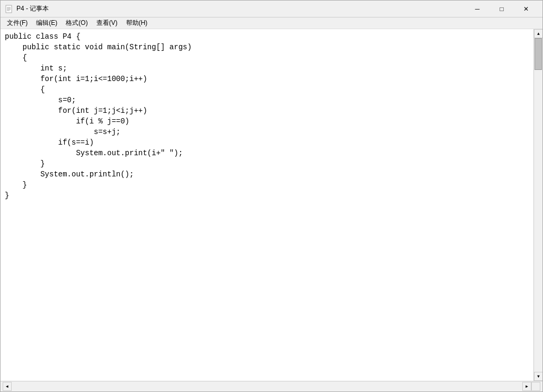 Image resolution: width=543 pixels, height=392 pixels. I want to click on app-icon, so click(9, 9).